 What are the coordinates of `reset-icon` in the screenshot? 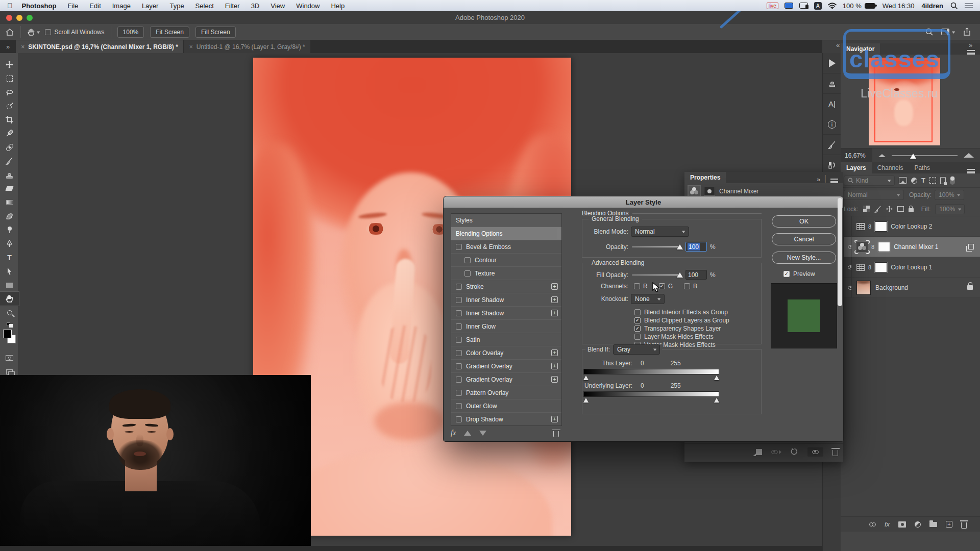 It's located at (794, 452).